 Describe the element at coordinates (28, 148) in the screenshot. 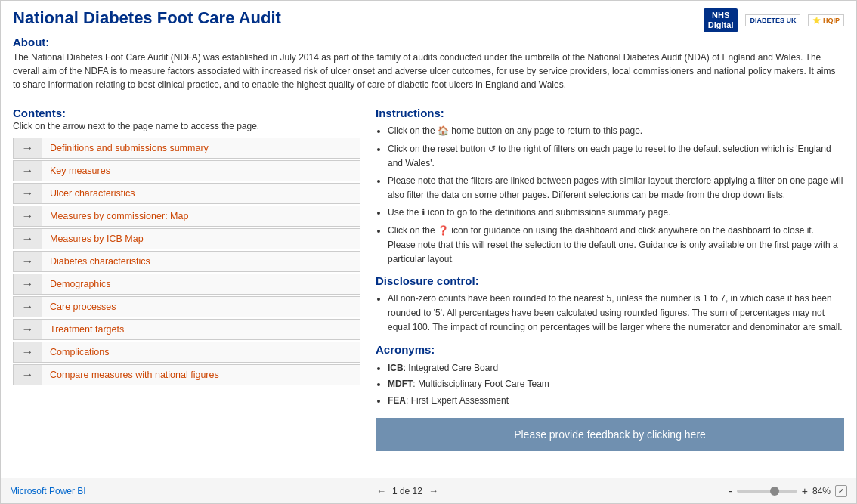

I see `nav-arrow-0: →` at that location.